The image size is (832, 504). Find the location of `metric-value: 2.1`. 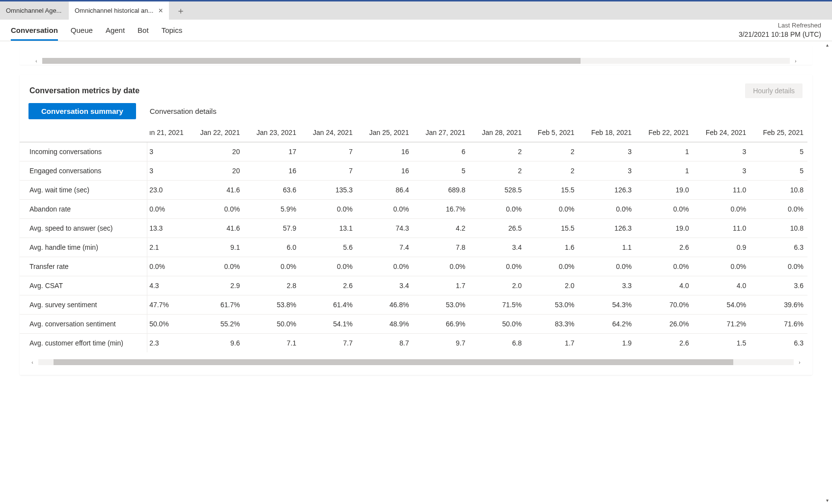

metric-value: 2.1 is located at coordinates (167, 247).